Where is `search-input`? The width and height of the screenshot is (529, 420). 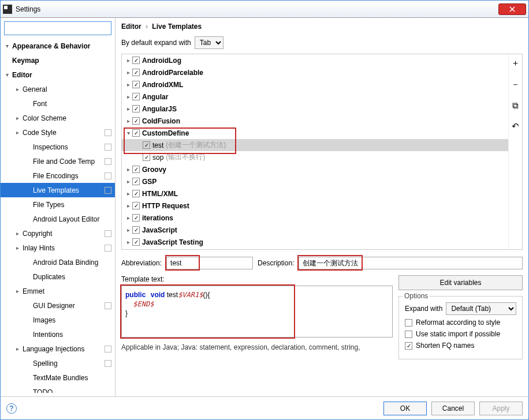
search-input is located at coordinates (58, 28).